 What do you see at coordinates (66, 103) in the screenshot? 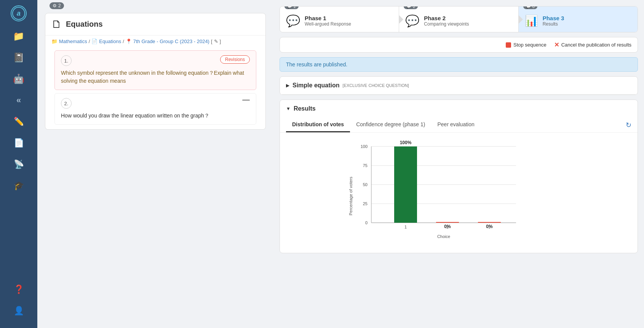
I see `question-2-number: 2.` at bounding box center [66, 103].